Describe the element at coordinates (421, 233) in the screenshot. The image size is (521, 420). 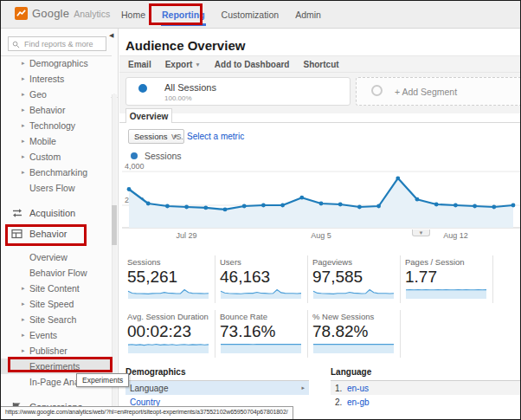
I see `chart-collapse-button: ▼` at that location.